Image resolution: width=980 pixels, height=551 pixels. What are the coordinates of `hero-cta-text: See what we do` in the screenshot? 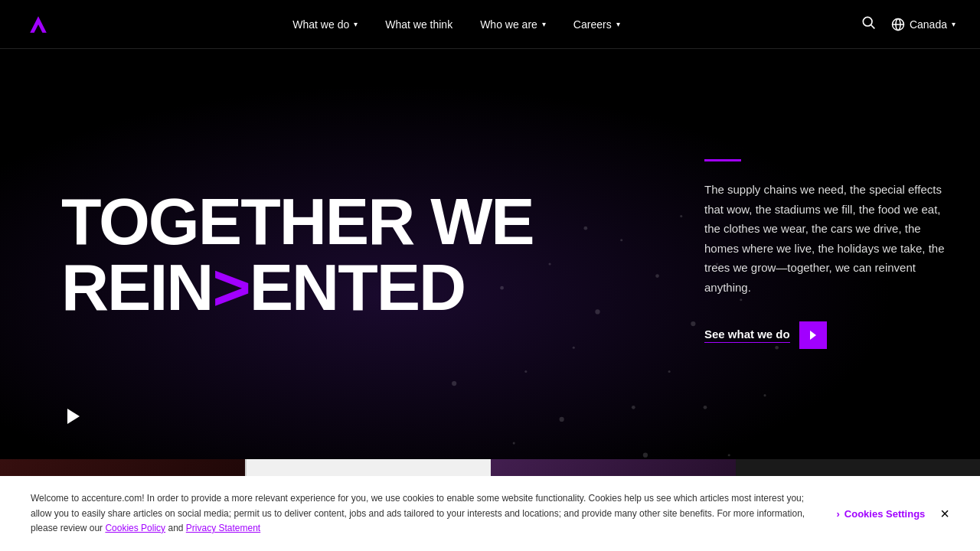 It's located at (747, 335).